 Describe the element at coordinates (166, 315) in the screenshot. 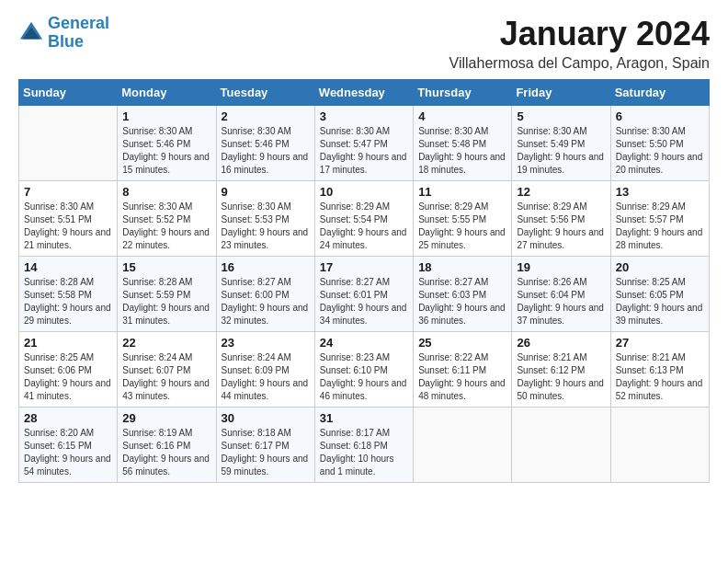

I see `daylight-text: Daylight: 9 hours and 31 minutes.` at that location.